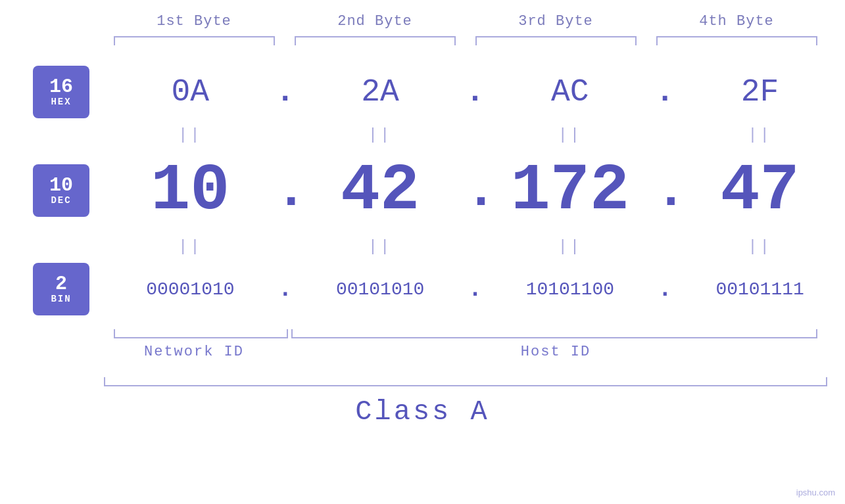  I want to click on dec-values-area: 10 . 42 . 172 . 47, so click(475, 191).